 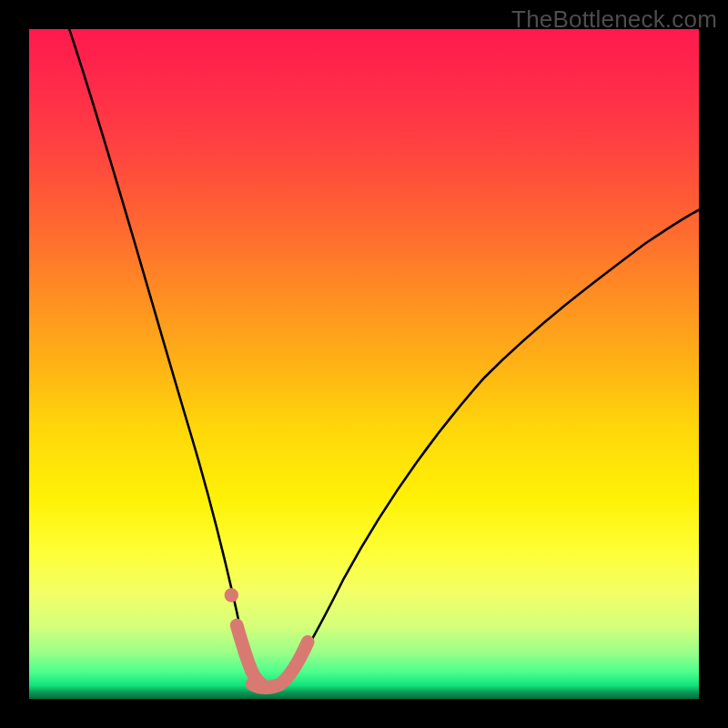 What do you see at coordinates (280, 664) in the screenshot?
I see `valley-highlight-right` at bounding box center [280, 664].